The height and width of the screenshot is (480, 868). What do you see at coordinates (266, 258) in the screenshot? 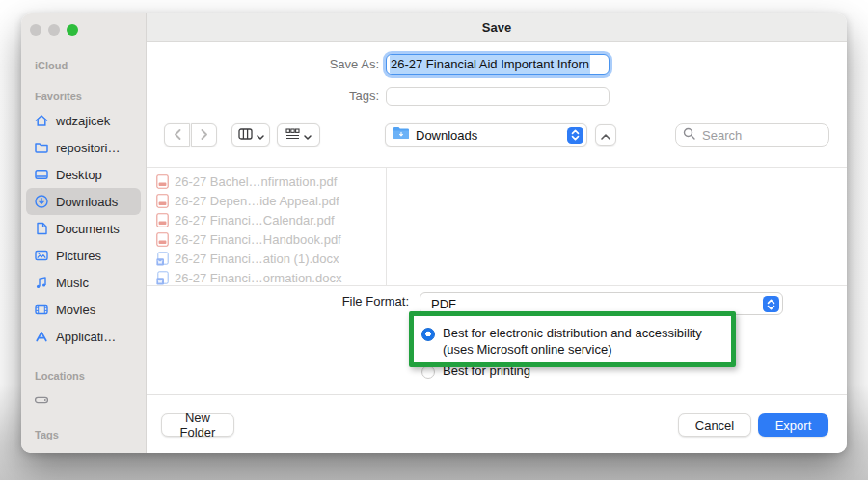
I see `file-row: 26-27 Financi…ation (1).docx` at bounding box center [266, 258].